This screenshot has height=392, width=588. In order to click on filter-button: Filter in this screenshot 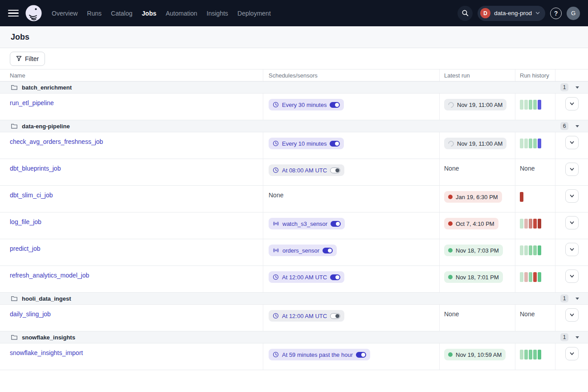, I will do `click(28, 59)`.